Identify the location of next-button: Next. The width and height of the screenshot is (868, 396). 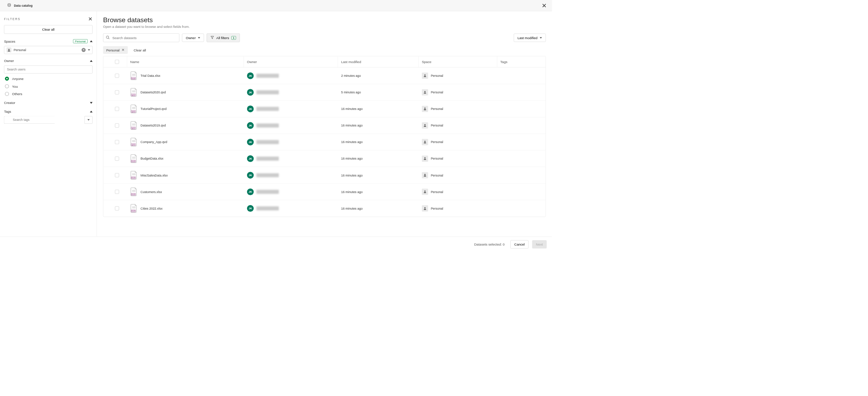
(539, 245).